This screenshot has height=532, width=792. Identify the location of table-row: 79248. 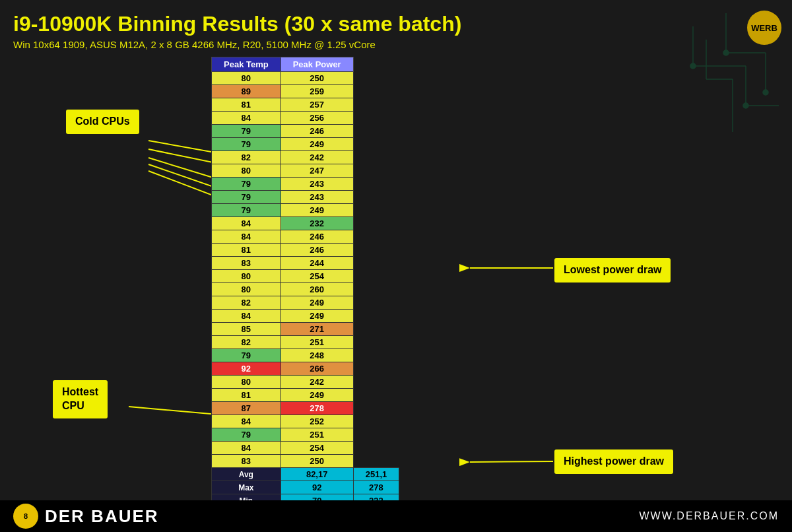
(306, 356).